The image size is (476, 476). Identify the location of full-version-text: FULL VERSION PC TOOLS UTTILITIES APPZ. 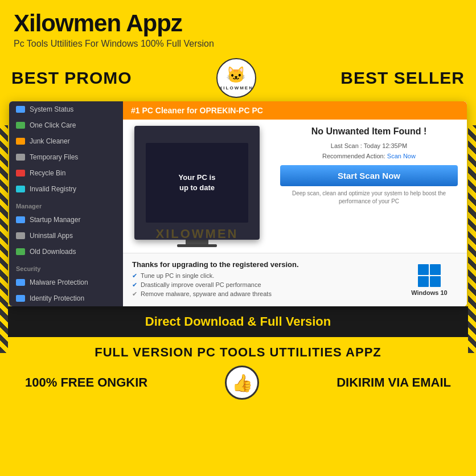
(238, 352).